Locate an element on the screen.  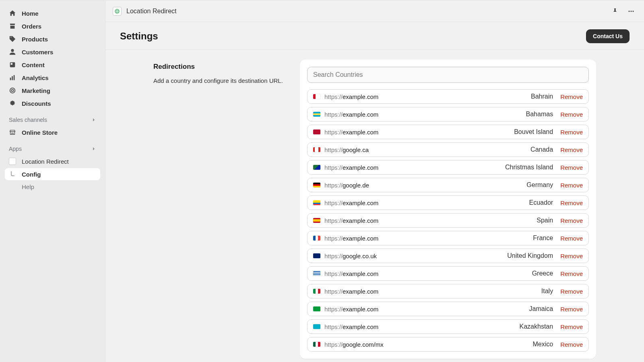
section-title: Redirections is located at coordinates (222, 67).